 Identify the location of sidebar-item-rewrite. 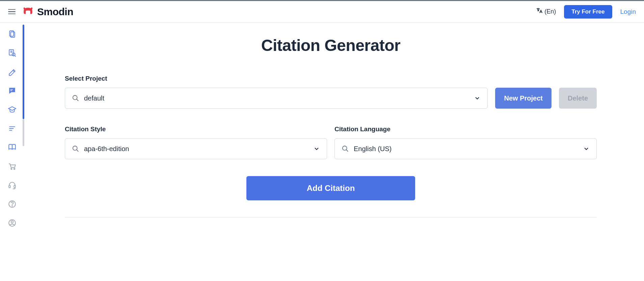
(12, 72).